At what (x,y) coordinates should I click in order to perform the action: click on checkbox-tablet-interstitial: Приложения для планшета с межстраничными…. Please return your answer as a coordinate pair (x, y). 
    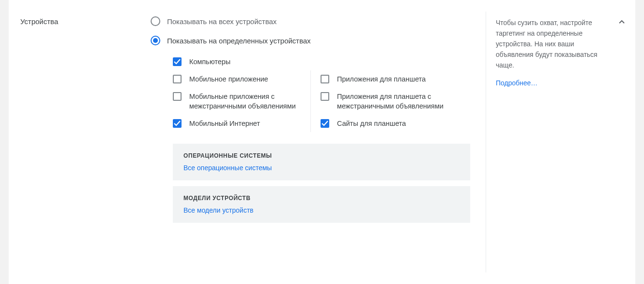
    Looking at the image, I should click on (395, 101).